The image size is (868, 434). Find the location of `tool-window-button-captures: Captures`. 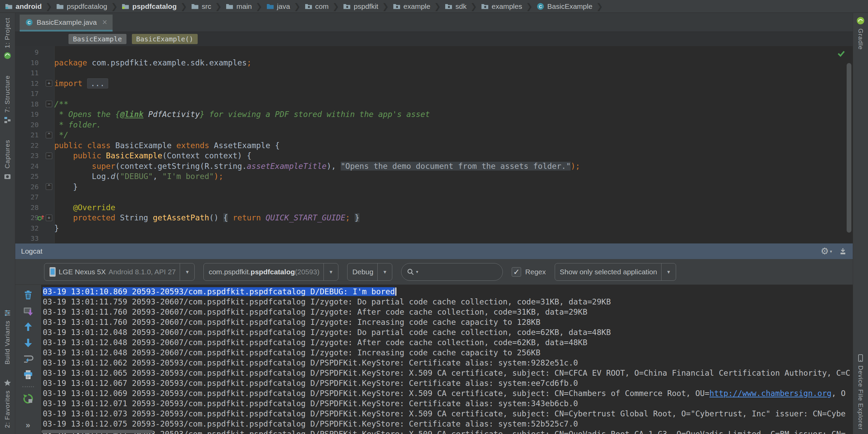

tool-window-button-captures: Captures is located at coordinates (7, 160).